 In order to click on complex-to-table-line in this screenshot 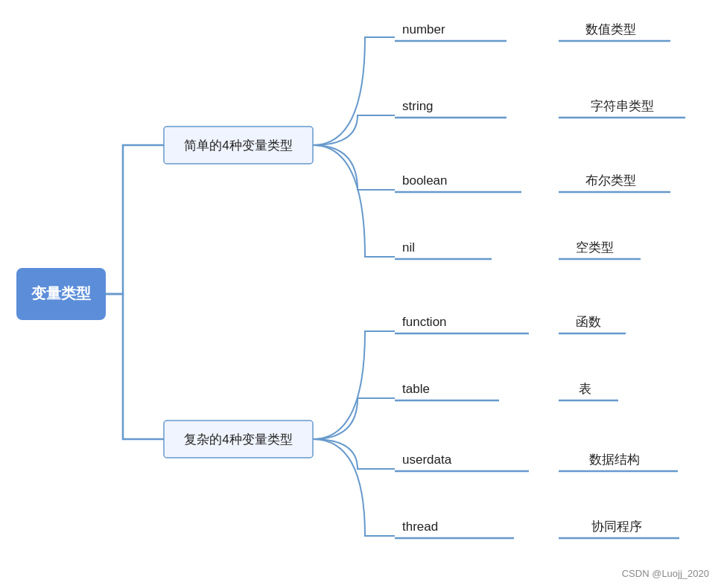, I will do `click(354, 418)`.